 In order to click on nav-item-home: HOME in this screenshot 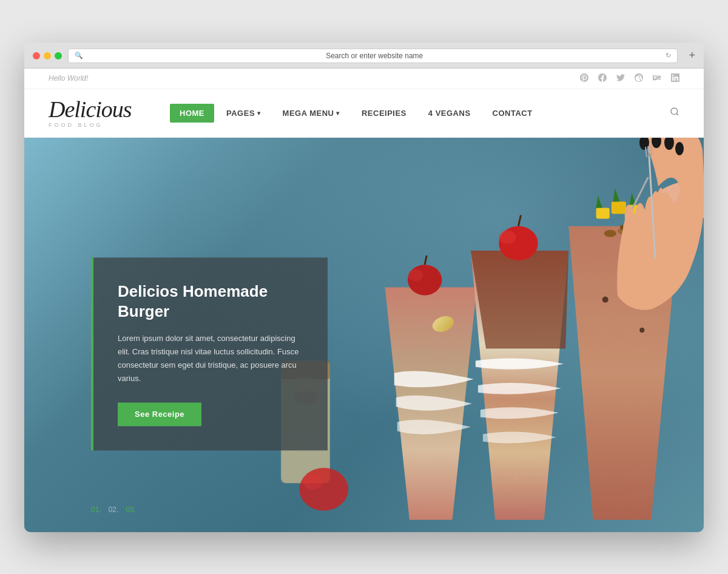, I will do `click(192, 113)`.